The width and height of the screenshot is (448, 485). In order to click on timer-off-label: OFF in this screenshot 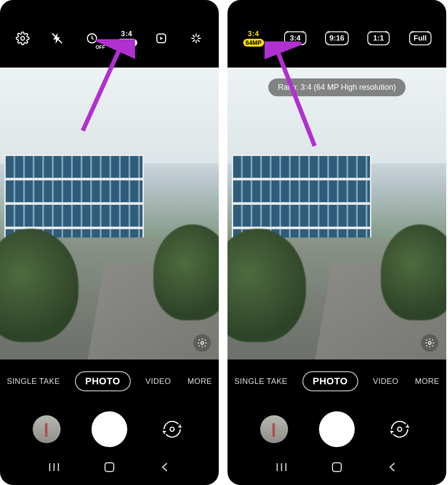, I will do `click(100, 47)`.